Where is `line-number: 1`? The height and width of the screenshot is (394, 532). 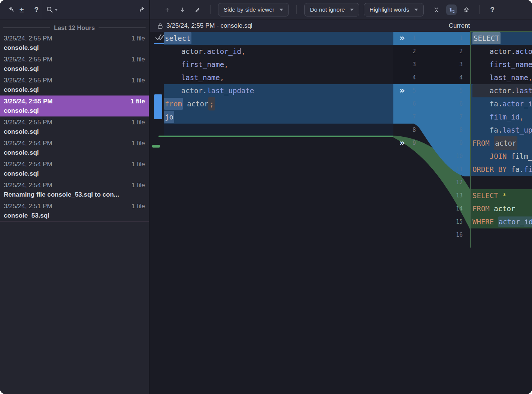
line-number: 1 is located at coordinates (454, 38).